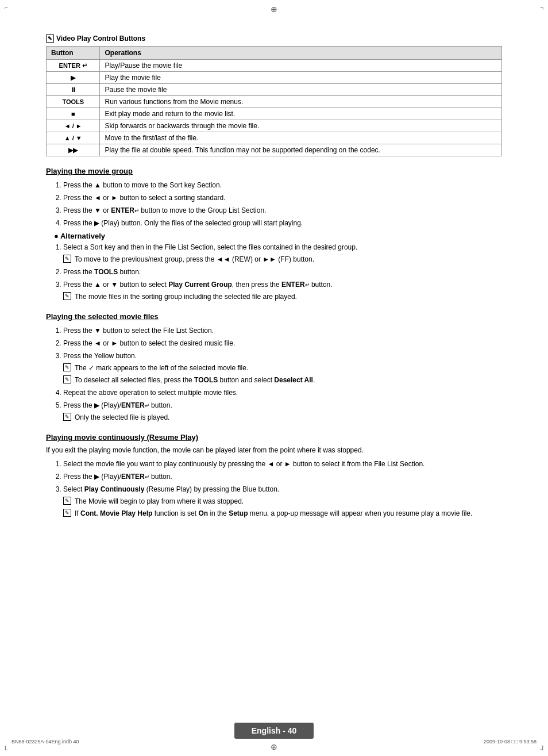 Image resolution: width=548 pixels, height=756 pixels. I want to click on corner-mark-tr: ¬, so click(542, 8).